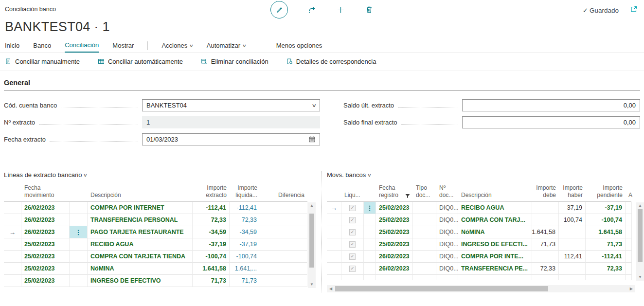 The height and width of the screenshot is (306, 644). What do you see at coordinates (245, 208) in the screenshot?
I see `cell-importe-liquidado: -112,41` at bounding box center [245, 208].